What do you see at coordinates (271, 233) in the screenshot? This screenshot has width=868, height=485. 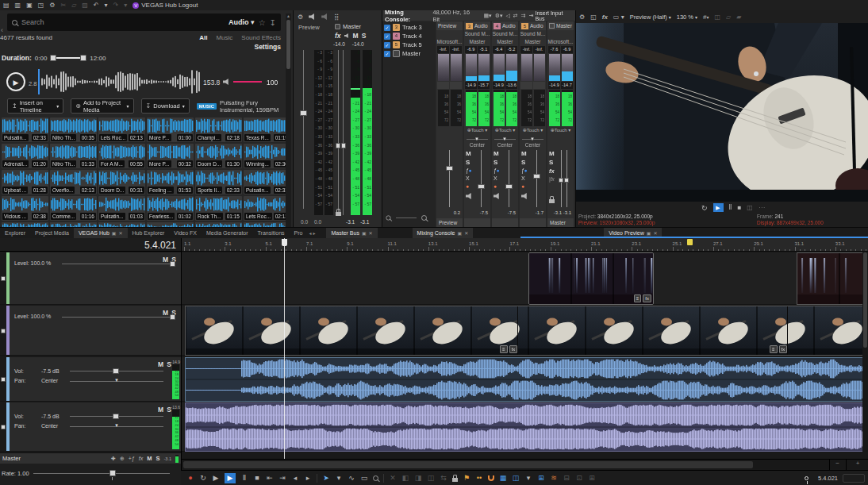 I see `tab-transitions: Transitions` at bounding box center [271, 233].